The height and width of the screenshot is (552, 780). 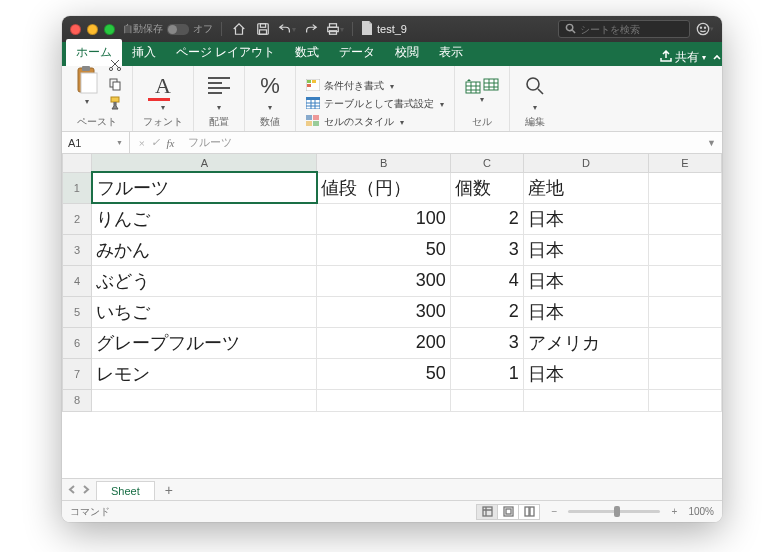 What do you see at coordinates (78, 163) in the screenshot?
I see `select-all-corner` at bounding box center [78, 163].